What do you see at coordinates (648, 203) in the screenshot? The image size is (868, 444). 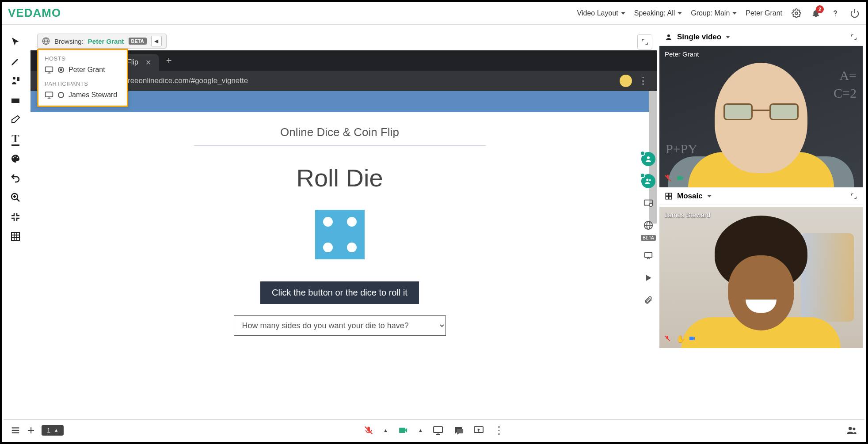 I see `screen-share-button` at bounding box center [648, 203].